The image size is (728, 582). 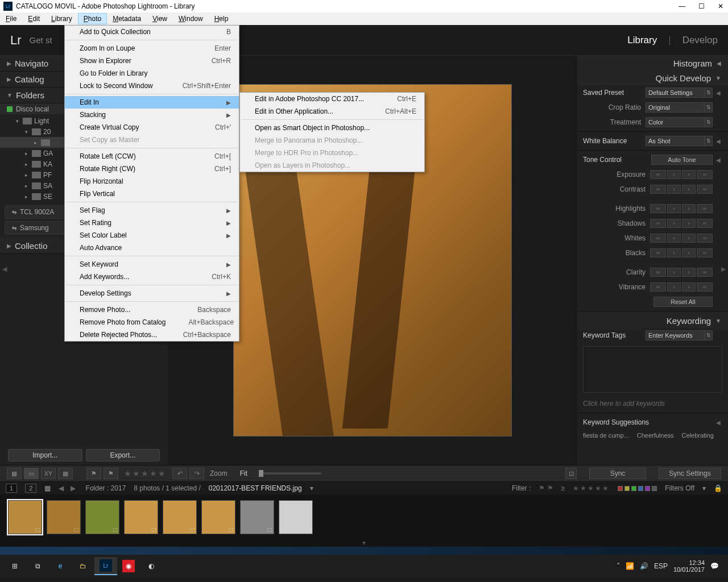 What do you see at coordinates (675, 107) in the screenshot?
I see `crop-ratio-select: Original` at bounding box center [675, 107].